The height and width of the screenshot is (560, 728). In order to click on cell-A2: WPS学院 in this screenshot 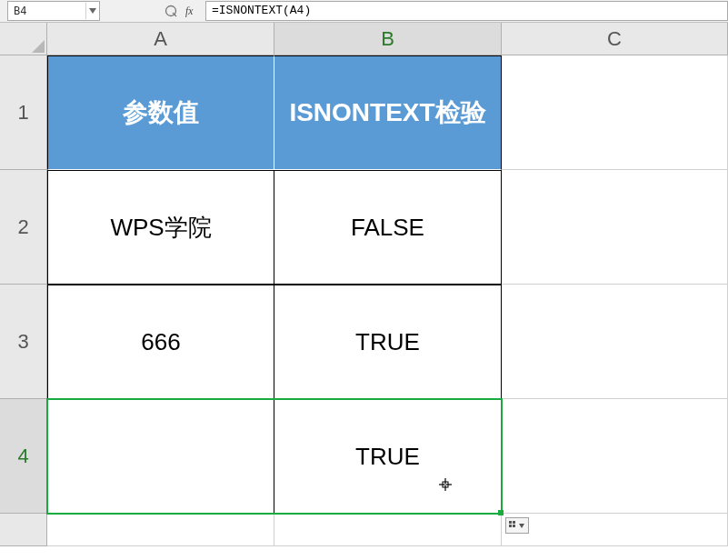, I will do `click(161, 227)`.